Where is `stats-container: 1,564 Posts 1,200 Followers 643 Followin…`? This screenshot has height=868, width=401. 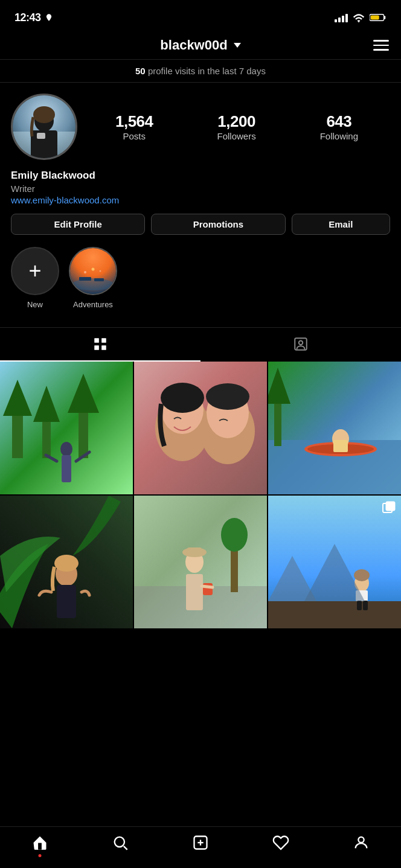
stats-container: 1,564 Posts 1,200 Followers 643 Followin… is located at coordinates (234, 127).